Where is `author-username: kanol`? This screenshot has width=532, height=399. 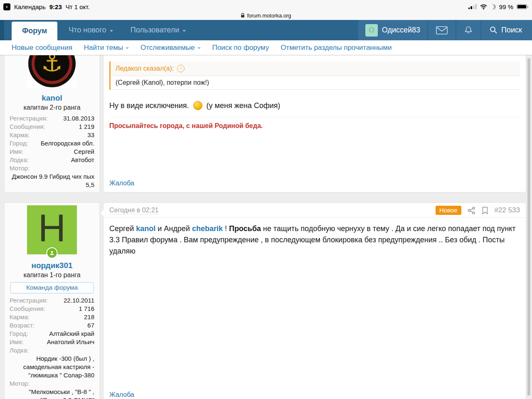 author-username: kanol is located at coordinates (52, 98).